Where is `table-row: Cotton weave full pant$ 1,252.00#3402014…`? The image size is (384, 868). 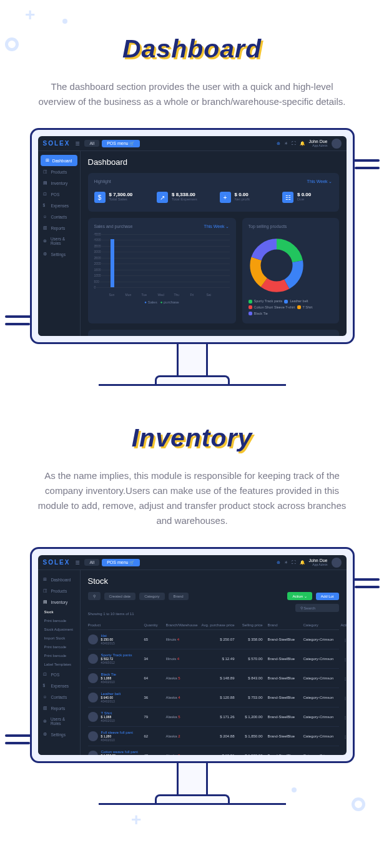 table-row: Cotton weave full pant$ 1,252.00#3402014… is located at coordinates (214, 751).